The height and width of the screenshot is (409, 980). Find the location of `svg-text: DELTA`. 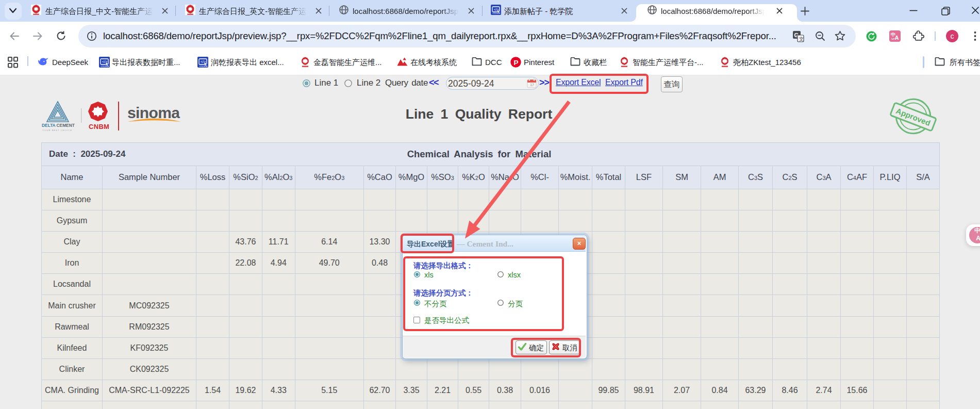

svg-text: DELTA is located at coordinates (48, 125).